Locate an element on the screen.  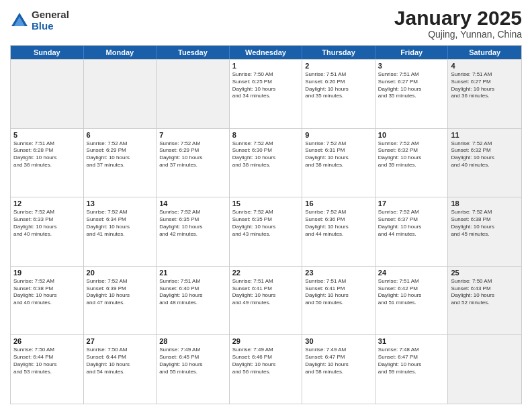
cell-info: Sunrise: 7:51 AM Sunset: 6:40 PM Dayligh… is located at coordinates (193, 293).